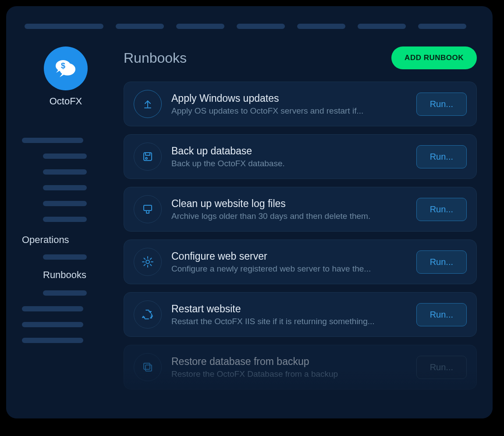  Describe the element at coordinates (148, 367) in the screenshot. I see `copy-icon` at that location.